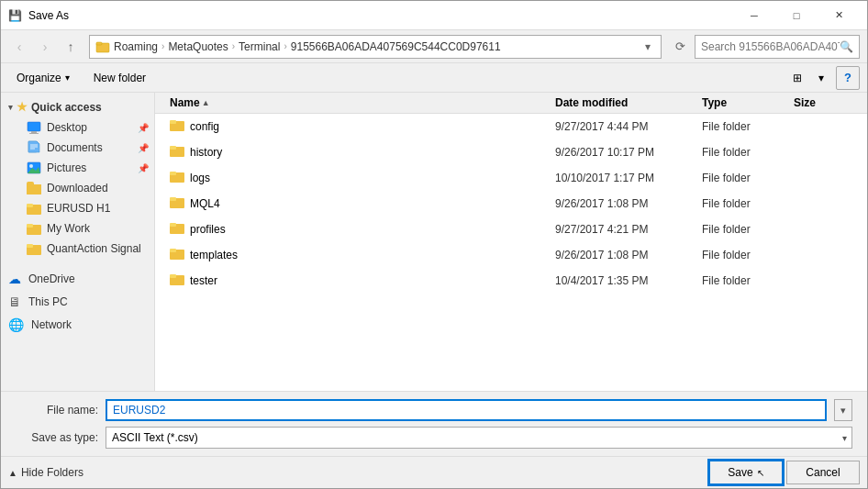 This screenshot has height=489, width=868. What do you see at coordinates (821, 78) in the screenshot?
I see `view-dropdown-button: ▾` at bounding box center [821, 78].